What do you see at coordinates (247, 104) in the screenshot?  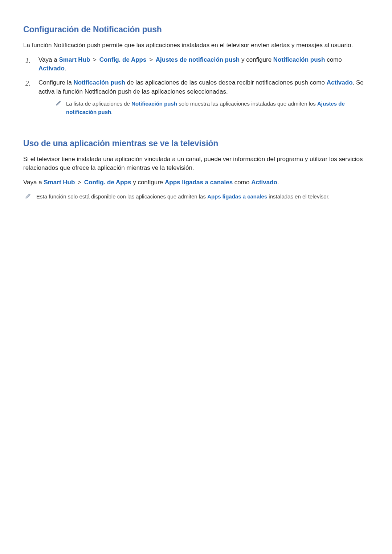 I see `note-text: solo muestra las aplicaciones instaladas…` at bounding box center [247, 104].